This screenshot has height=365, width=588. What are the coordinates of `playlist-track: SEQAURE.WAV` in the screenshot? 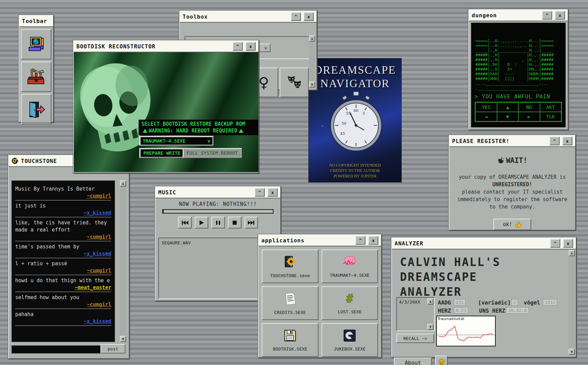 It's located at (215, 243).